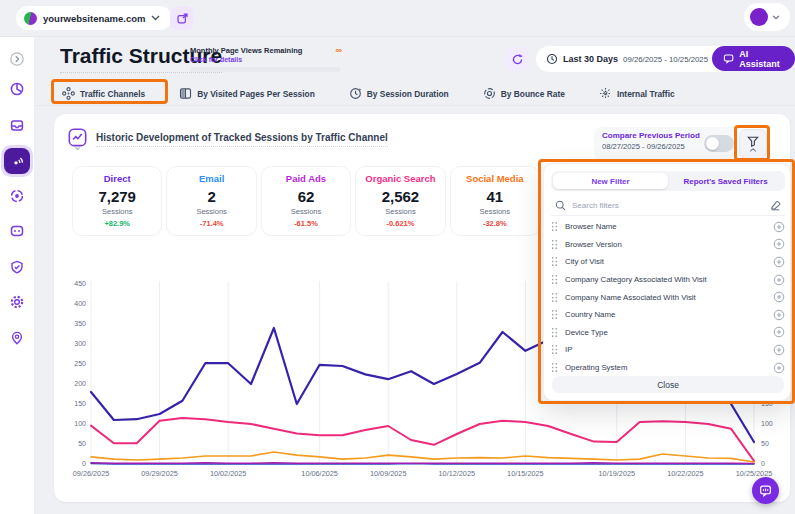 Image resolution: width=795 pixels, height=514 pixels. What do you see at coordinates (754, 474) in the screenshot?
I see `axis-tick-label: 10/25/2025` at bounding box center [754, 474].